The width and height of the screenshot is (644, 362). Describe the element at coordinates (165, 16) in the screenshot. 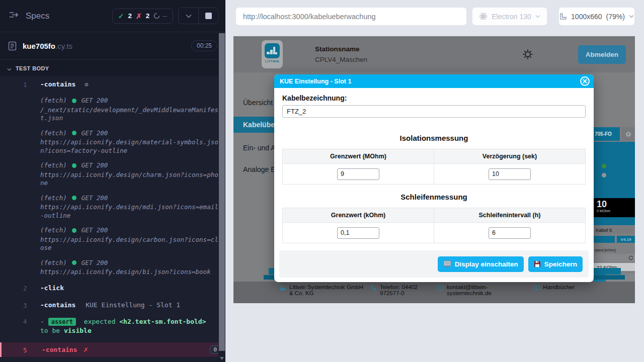

I see `pending-count: --` at that location.